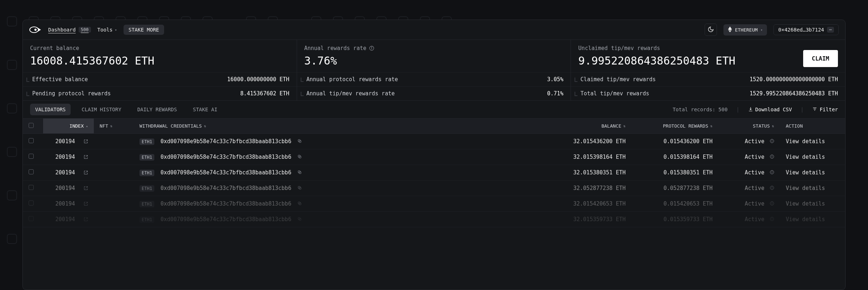  What do you see at coordinates (656, 48) in the screenshot?
I see `unclaimed-label: Unclaimed tip/mev rewards` at bounding box center [656, 48].